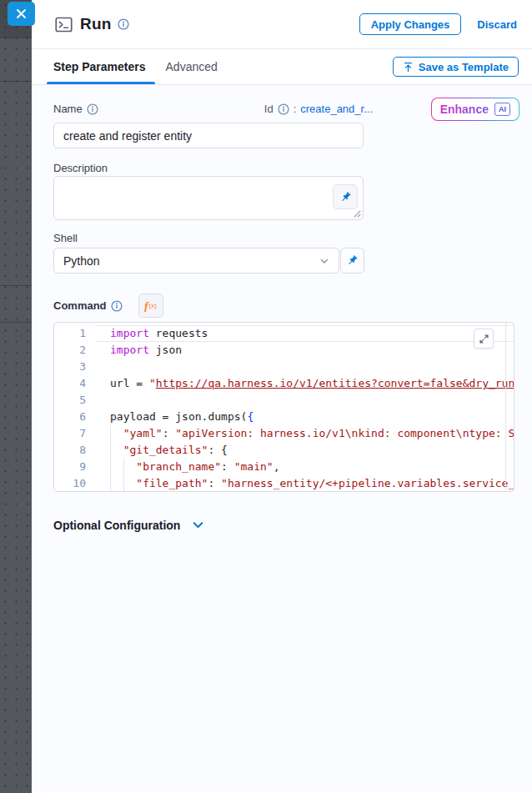 This screenshot has height=793, width=532. Describe the element at coordinates (284, 434) in the screenshot. I see `code-line: 7 "yaml": "apiVersion: harness.io/v1\nki…` at that location.